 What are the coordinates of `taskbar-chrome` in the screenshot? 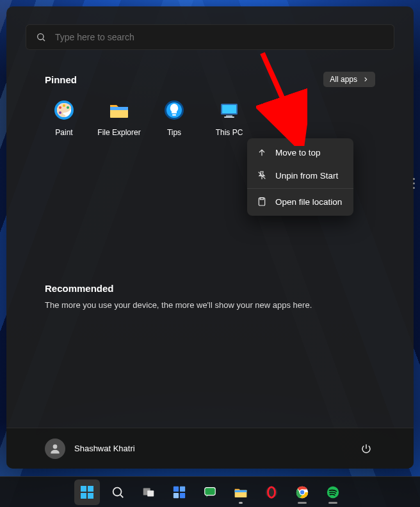 It's located at (302, 492).